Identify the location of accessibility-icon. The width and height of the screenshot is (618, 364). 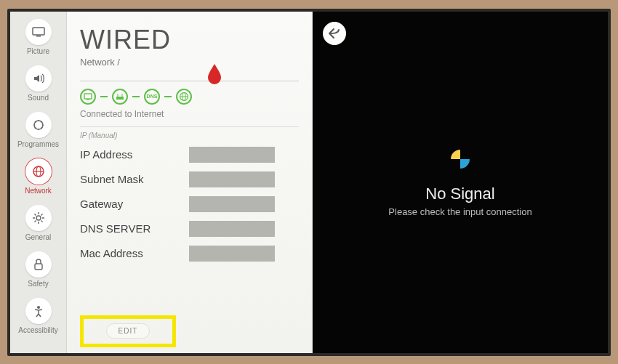
(39, 311).